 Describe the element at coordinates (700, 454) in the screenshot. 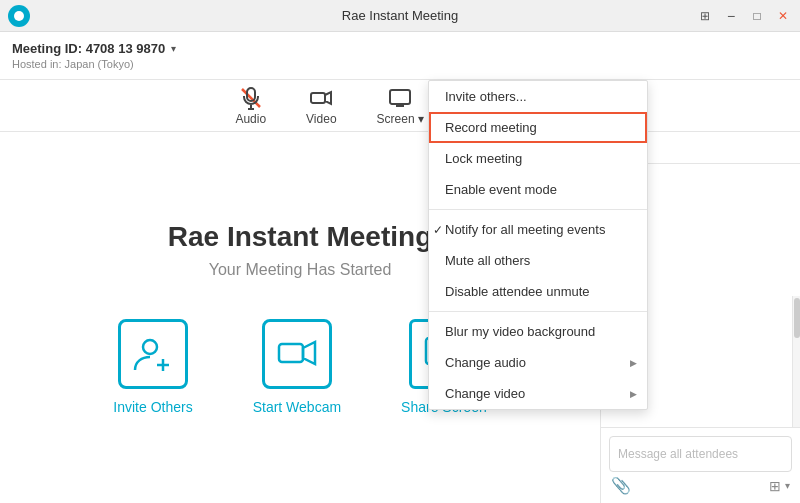

I see `chat-placeholder: Message all attendees` at that location.